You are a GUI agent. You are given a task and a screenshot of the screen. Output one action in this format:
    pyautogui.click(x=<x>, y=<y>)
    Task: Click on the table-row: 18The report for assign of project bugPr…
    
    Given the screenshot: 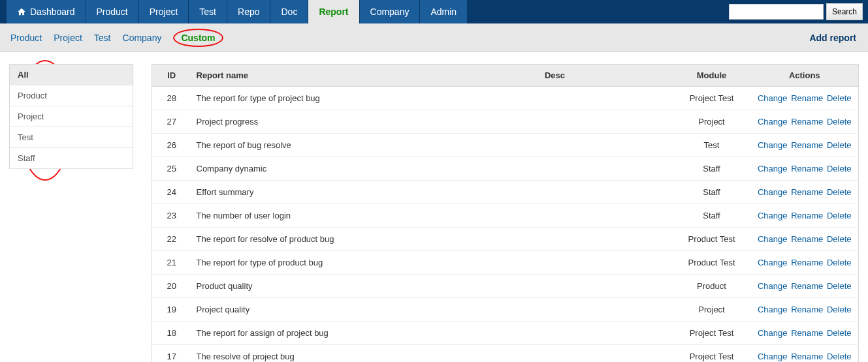 What is the action you would take?
    pyautogui.click(x=506, y=333)
    